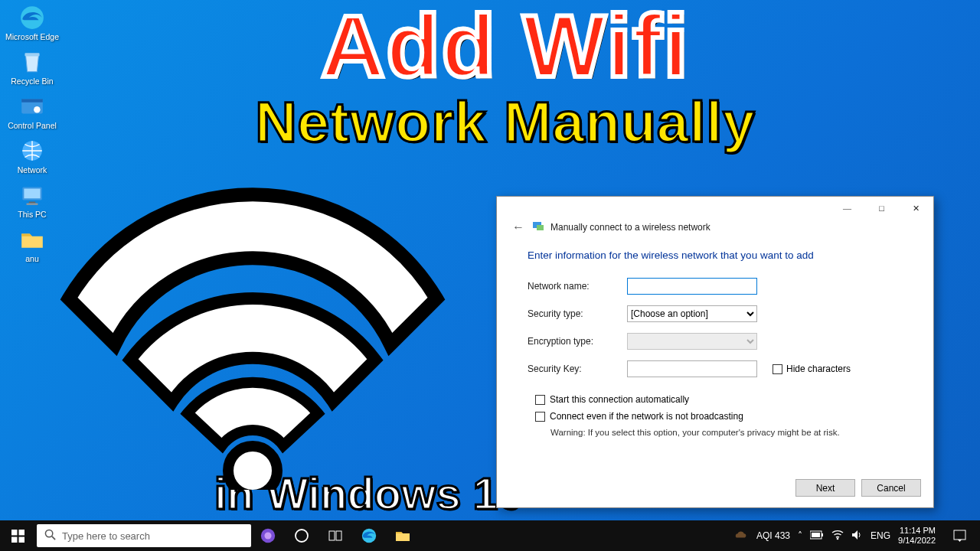  Describe the element at coordinates (715, 228) in the screenshot. I see `dialog-header: ← Manually connect to a wireless network` at that location.